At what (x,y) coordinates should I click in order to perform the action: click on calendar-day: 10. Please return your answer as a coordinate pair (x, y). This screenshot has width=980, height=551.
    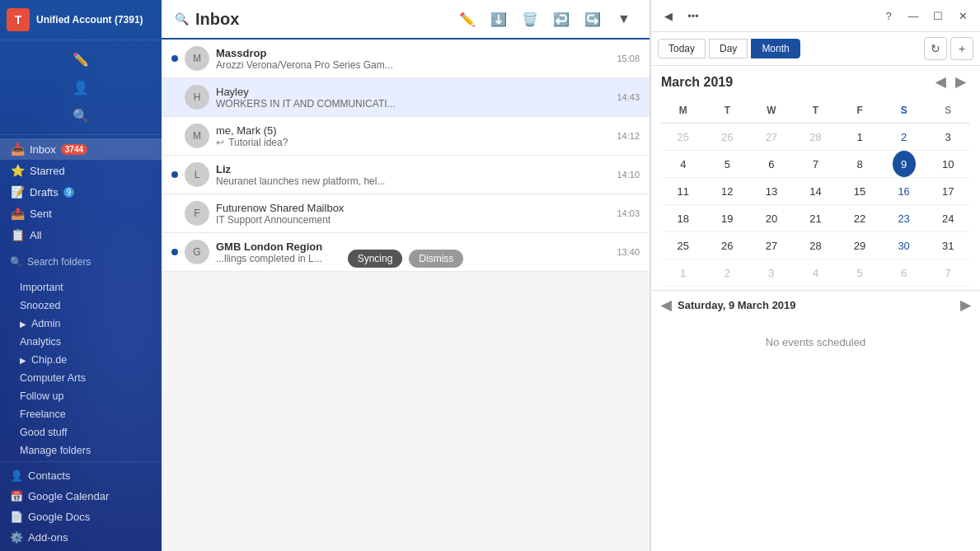
    Looking at the image, I should click on (948, 164).